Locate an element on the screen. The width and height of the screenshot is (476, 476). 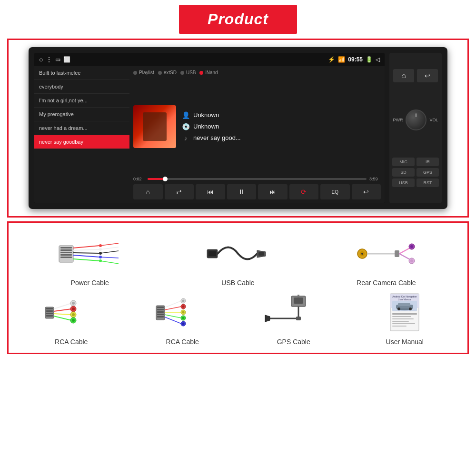
usb-btn: USB is located at coordinates (404, 183).